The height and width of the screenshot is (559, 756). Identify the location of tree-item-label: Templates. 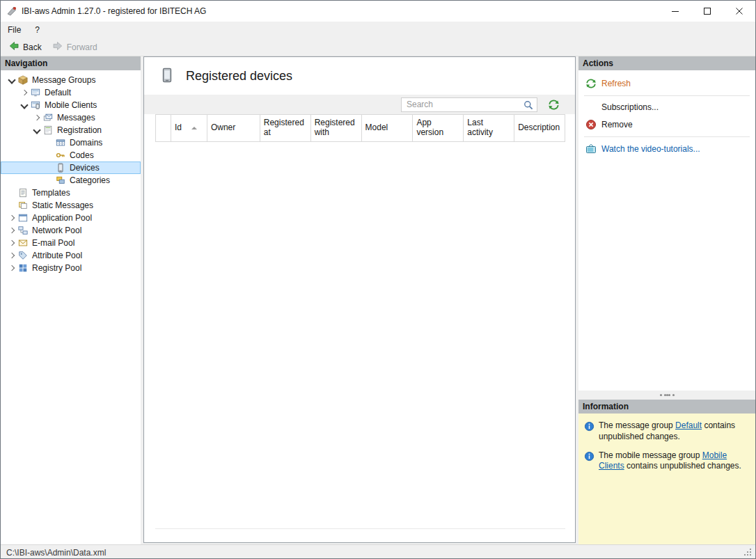
(52, 193).